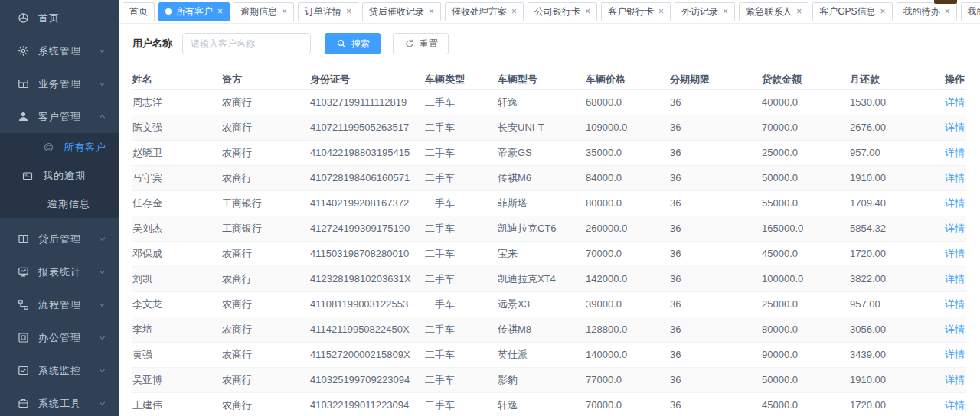 This screenshot has height=416, width=980. Describe the element at coordinates (562, 12) in the screenshot. I see `tab-company-bank-card: 公司银行卡×` at that location.